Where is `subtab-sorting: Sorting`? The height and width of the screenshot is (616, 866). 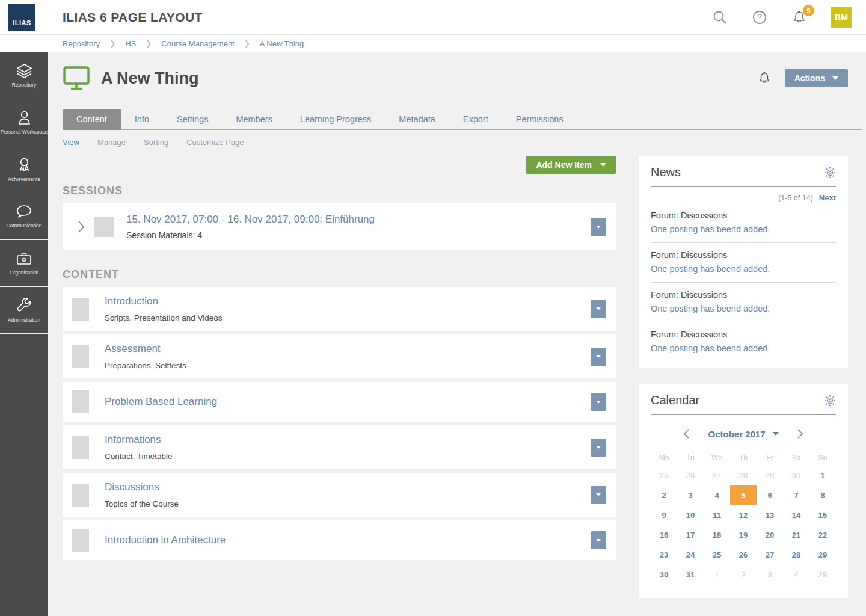
subtab-sorting: Sorting is located at coordinates (156, 142).